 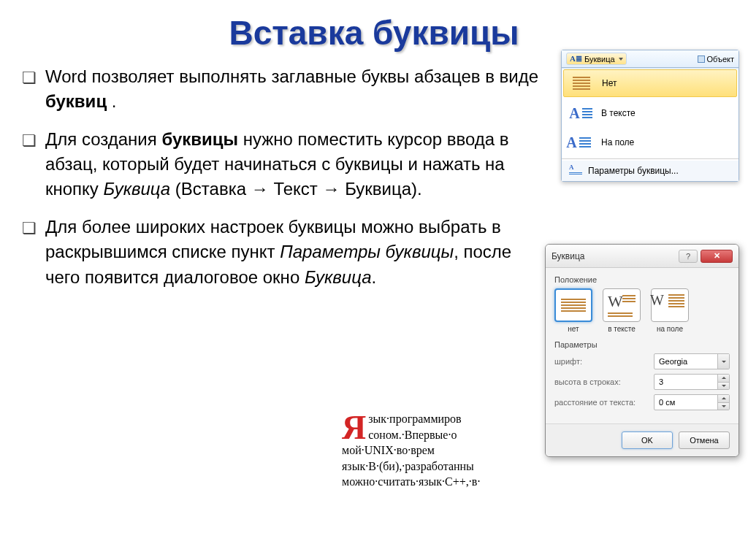 I want to click on bullet-1: Word позволяет выполнять заглавные буквы…, so click(x=281, y=89).